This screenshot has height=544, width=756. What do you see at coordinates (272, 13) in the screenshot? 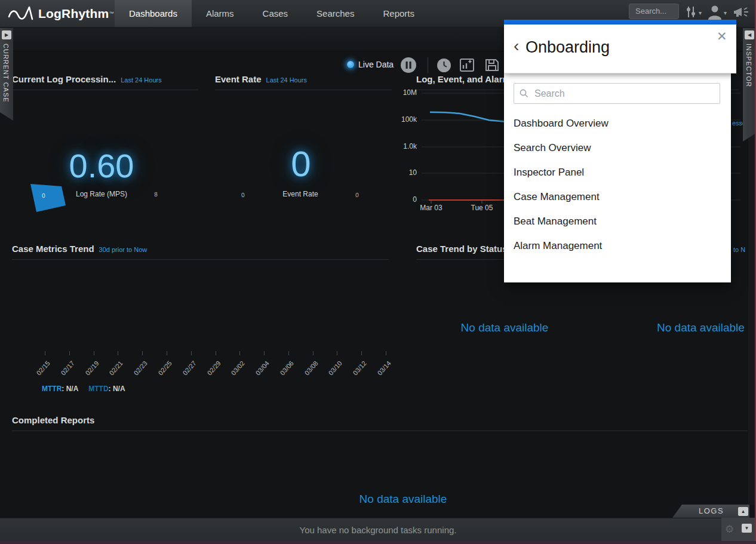
I see `nav-tabs: DashboardsAlarmsCasesSearchesReports` at bounding box center [272, 13].